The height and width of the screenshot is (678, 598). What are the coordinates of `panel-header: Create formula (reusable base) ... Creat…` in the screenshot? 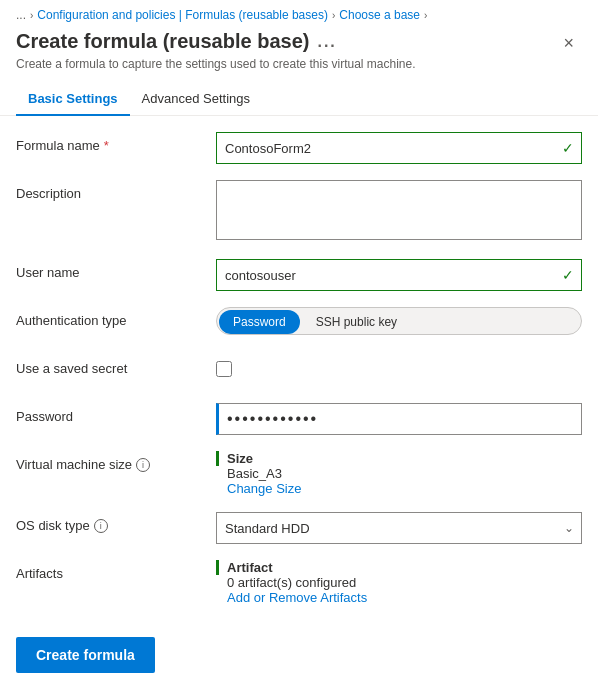 It's located at (299, 48).